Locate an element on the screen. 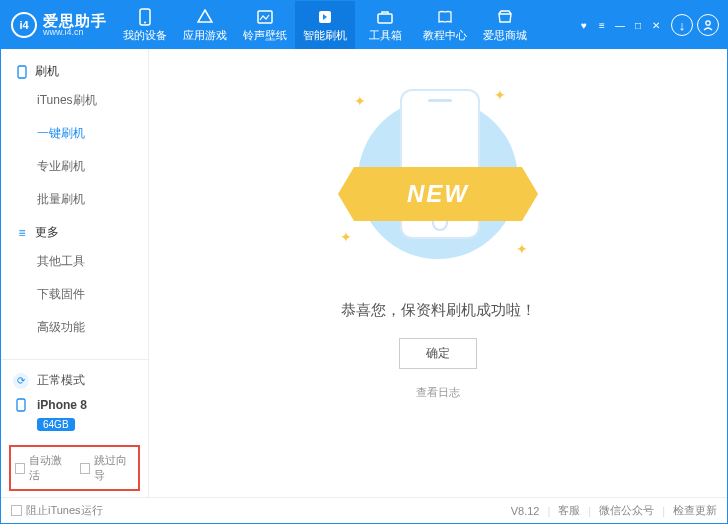 The height and width of the screenshot is (524, 728). success-message: 恭喜您，保资料刷机成功啦！ is located at coordinates (438, 310).